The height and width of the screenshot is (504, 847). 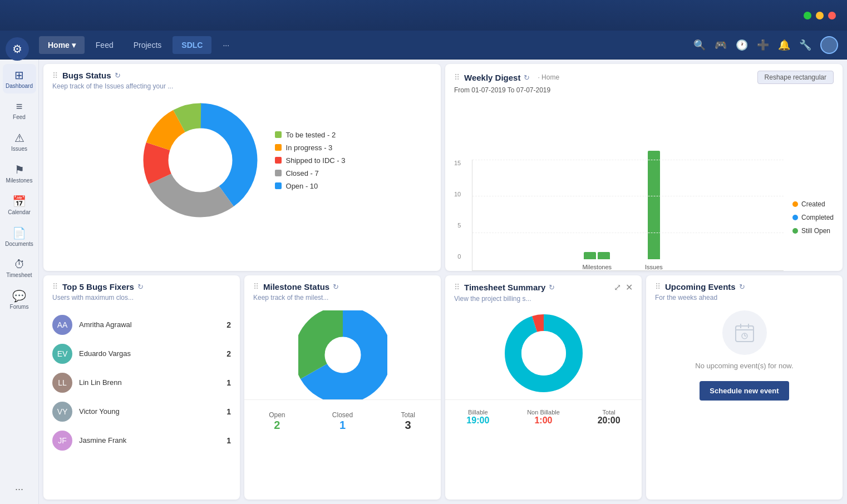 What do you see at coordinates (408, 425) in the screenshot?
I see `mstat-total-value: 3` at bounding box center [408, 425].